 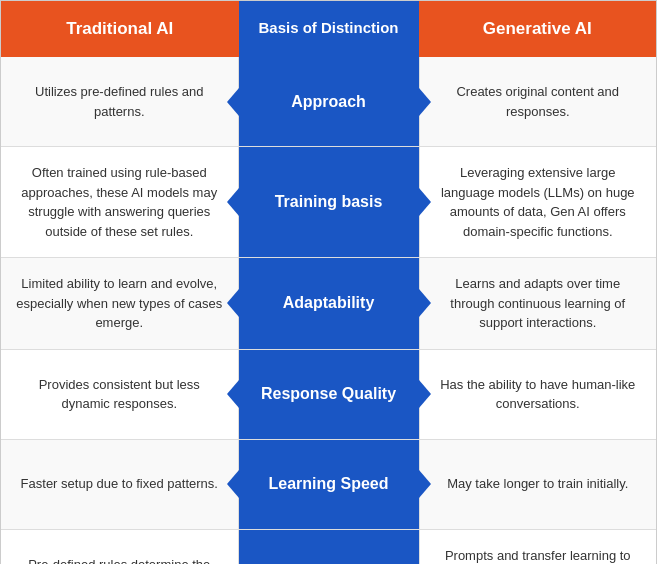 What do you see at coordinates (120, 304) in the screenshot?
I see `cell-left-2: Limited ability to learn and evolve, esp…` at bounding box center [120, 304].